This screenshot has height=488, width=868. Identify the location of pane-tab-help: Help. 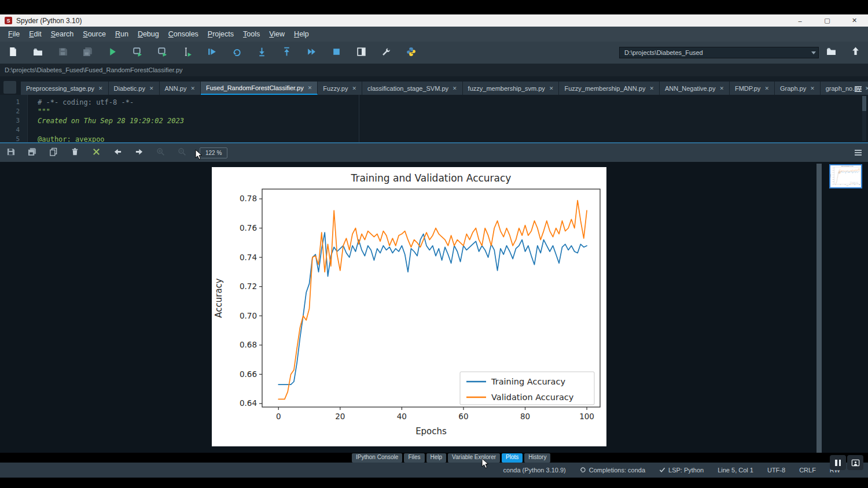
(436, 458).